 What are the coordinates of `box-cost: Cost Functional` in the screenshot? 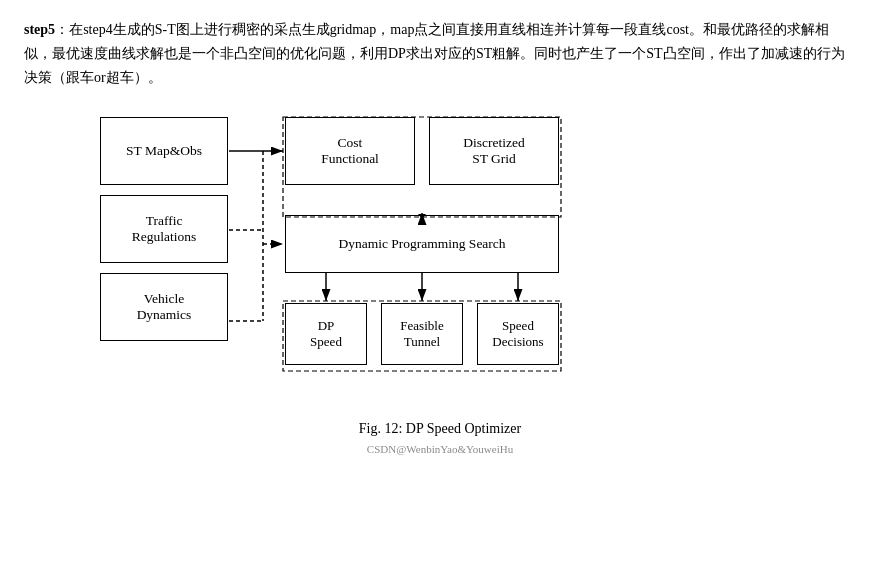 It's located at (350, 151).